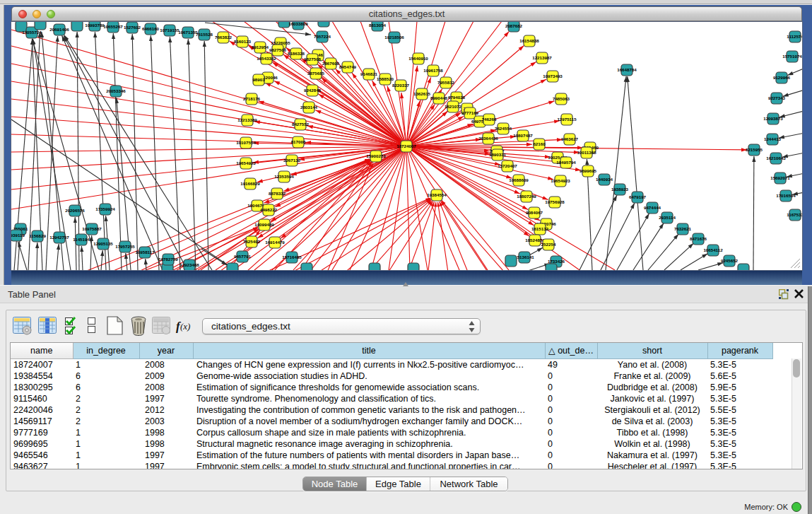 The width and height of the screenshot is (812, 514). What do you see at coordinates (95, 25) in the screenshot?
I see `svg-text: 10993789` at bounding box center [95, 25].